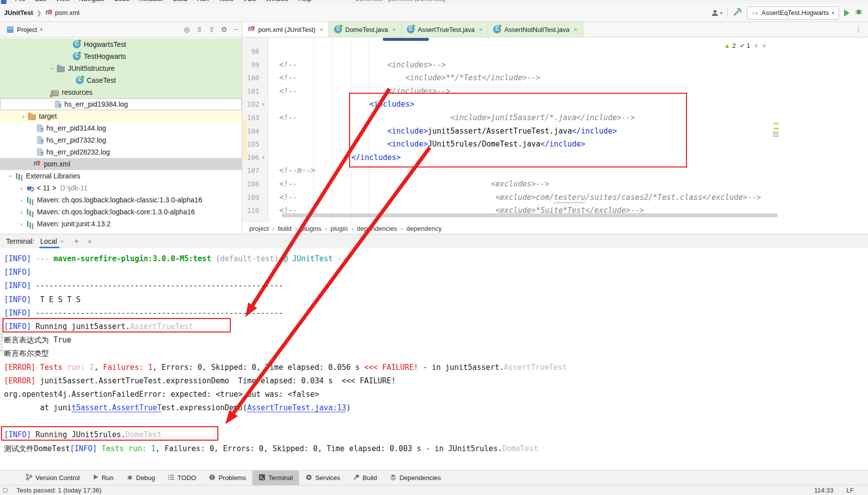 The height and width of the screenshot is (495, 868). Describe the element at coordinates (121, 56) in the screenshot. I see `tree-item: TestHogwarts` at that location.